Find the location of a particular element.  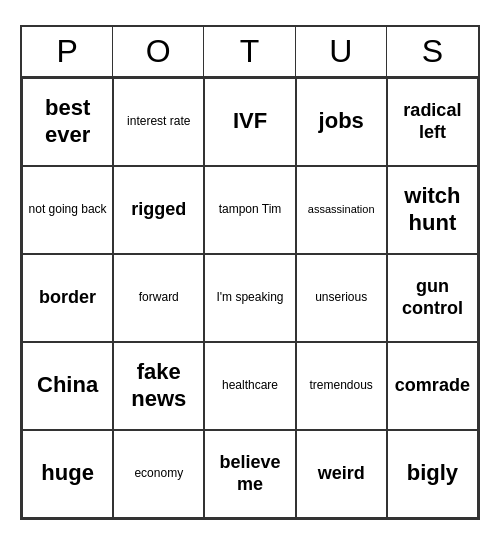

bingo-header: P O T U S is located at coordinates (250, 52).